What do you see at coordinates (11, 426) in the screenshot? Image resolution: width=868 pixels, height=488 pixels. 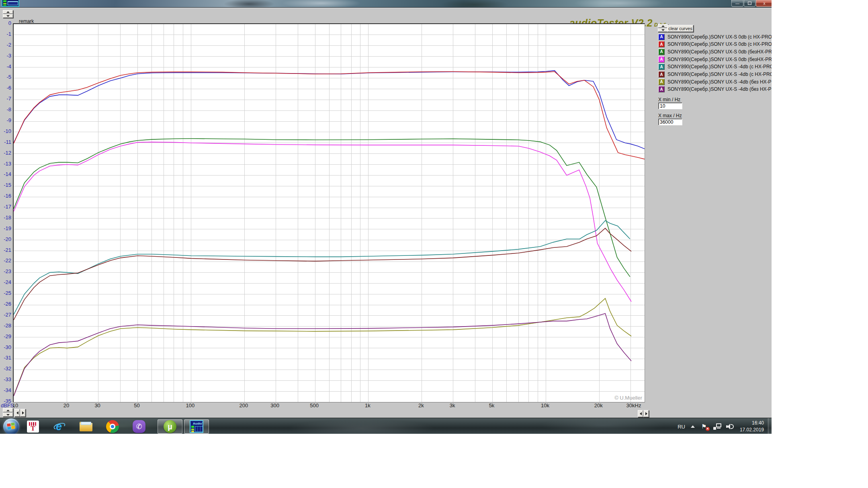 I see `start-button` at bounding box center [11, 426].